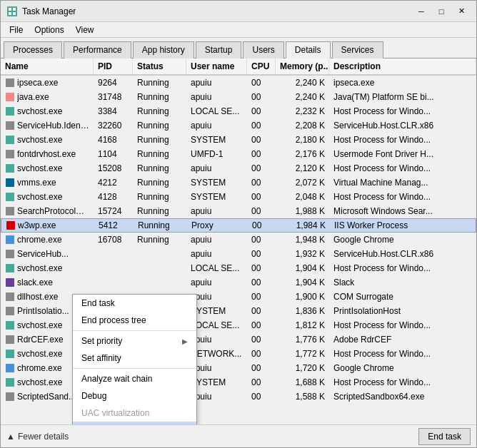  What do you see at coordinates (134, 396) in the screenshot?
I see `context-menu-item: Debug` at bounding box center [134, 396].